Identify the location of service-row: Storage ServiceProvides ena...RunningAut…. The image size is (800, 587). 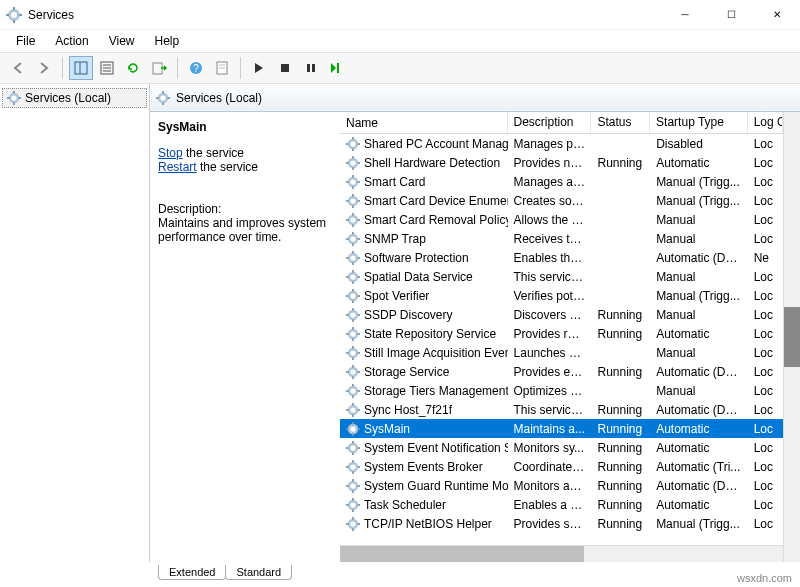
(562, 372).